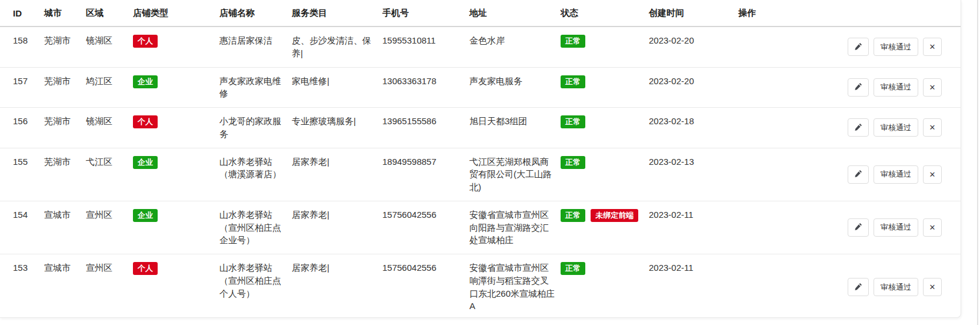 This screenshot has height=325, width=980. What do you see at coordinates (109, 128) in the screenshot?
I see `cell-district: 镜湖区` at bounding box center [109, 128].